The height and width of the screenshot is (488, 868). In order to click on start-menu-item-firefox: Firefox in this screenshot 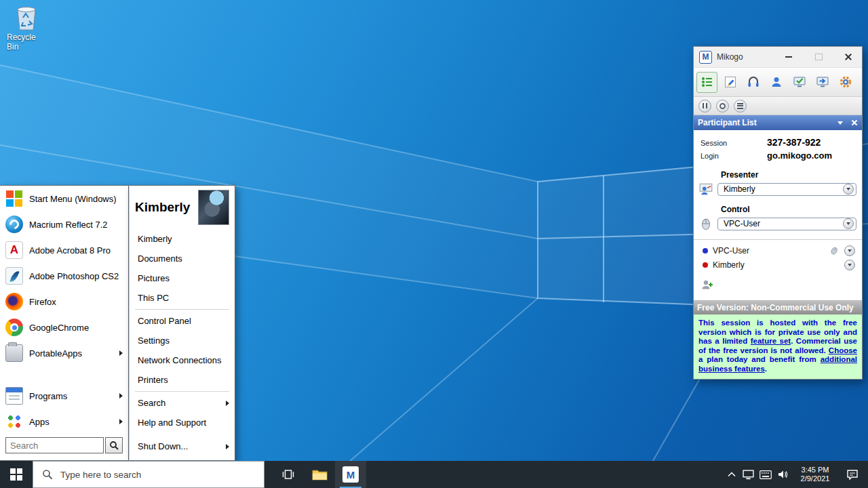, I will do `click(64, 302)`.